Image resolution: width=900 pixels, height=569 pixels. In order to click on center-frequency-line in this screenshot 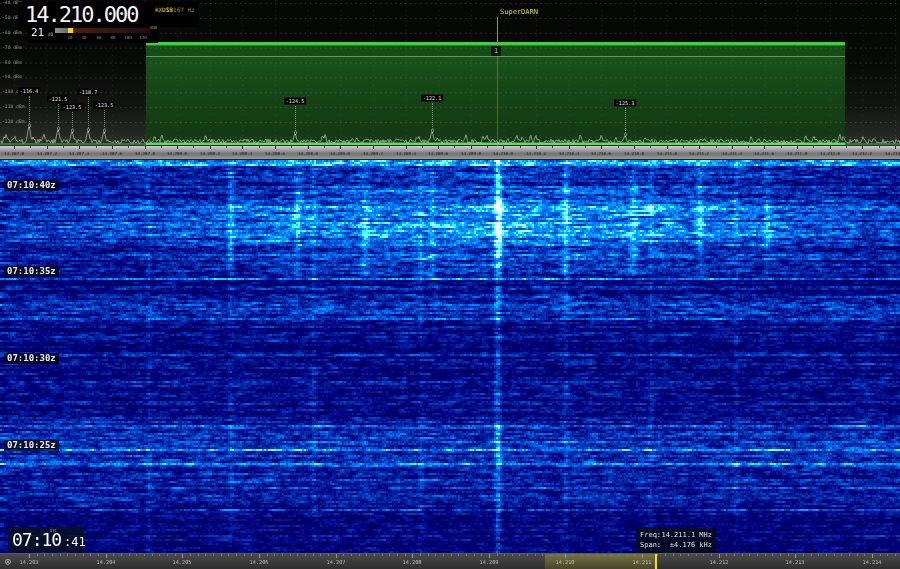, I will do `click(498, 32)`.